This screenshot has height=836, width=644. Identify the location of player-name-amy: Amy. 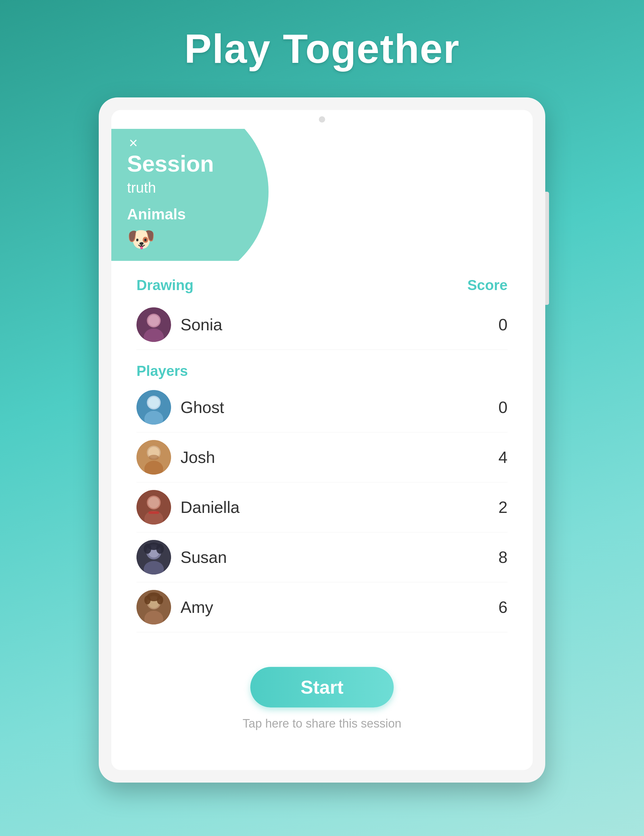
(197, 607).